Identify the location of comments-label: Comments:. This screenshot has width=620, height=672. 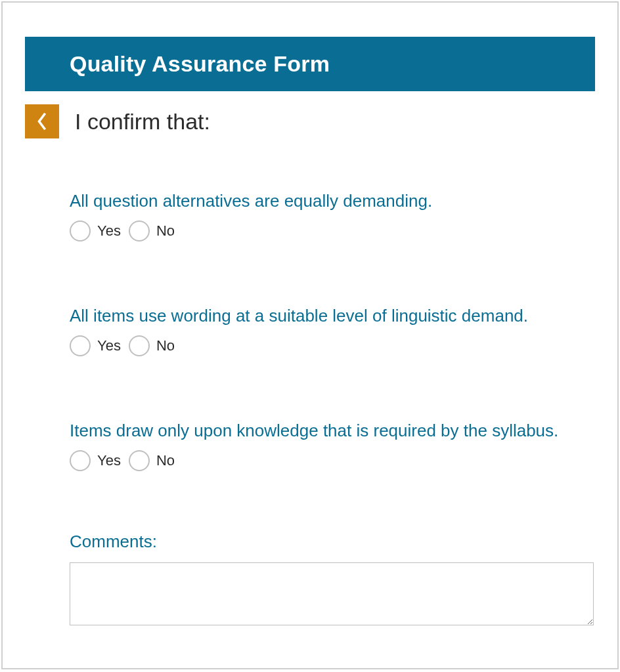
(332, 542).